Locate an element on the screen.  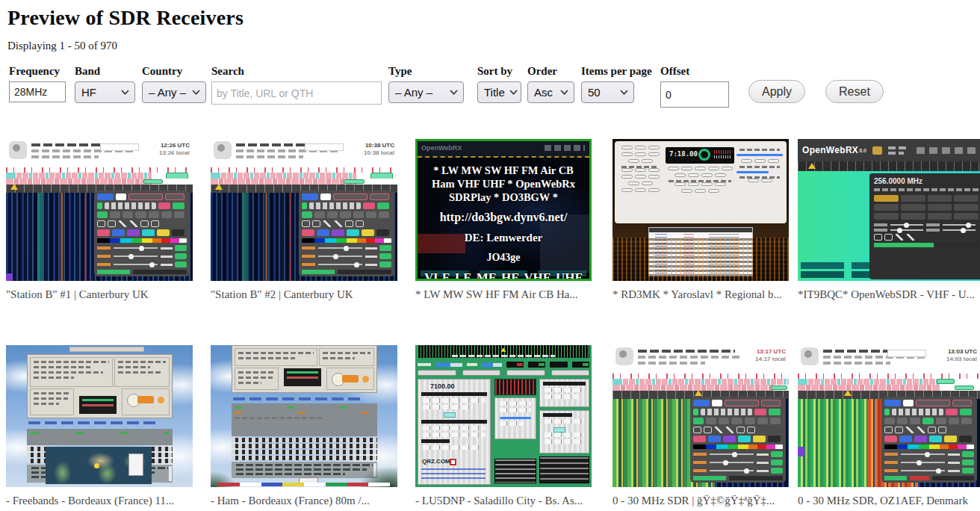
receiver-caption: * LW MW SW HF FM Air CB Ha... is located at coordinates (503, 294).